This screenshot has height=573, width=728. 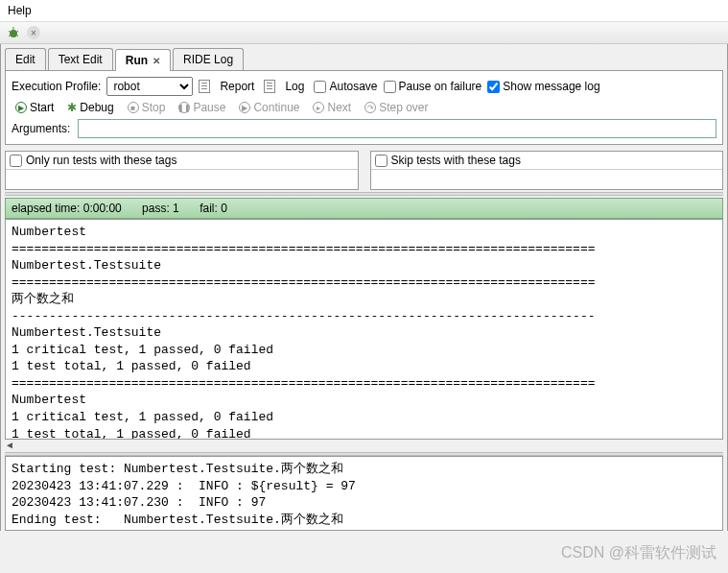 I want to click on status-bar: elapsed time: 0:00:00 pass: 1 fail: 0, so click(x=364, y=208).